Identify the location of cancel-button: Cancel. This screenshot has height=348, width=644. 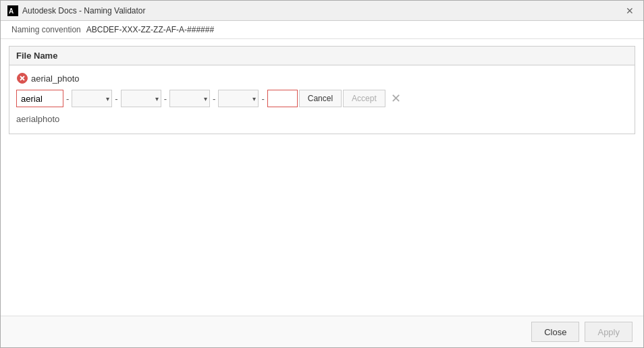
(320, 98).